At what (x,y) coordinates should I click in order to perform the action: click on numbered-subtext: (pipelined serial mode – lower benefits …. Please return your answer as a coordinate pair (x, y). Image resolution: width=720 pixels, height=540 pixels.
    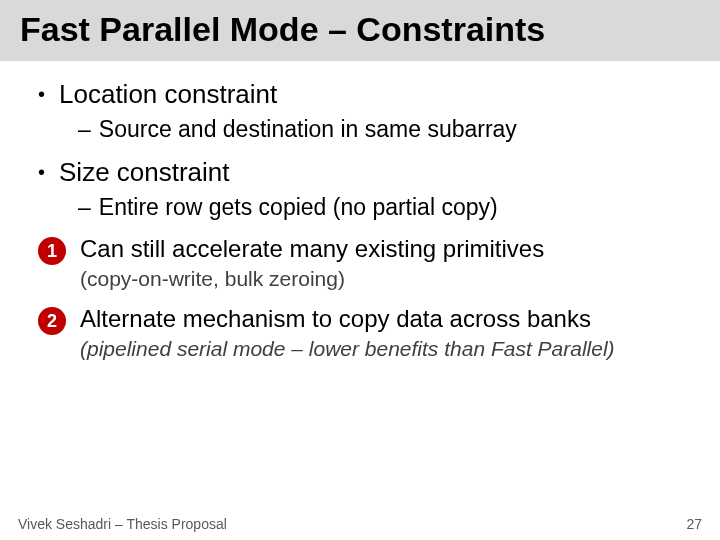
    Looking at the image, I should click on (385, 349).